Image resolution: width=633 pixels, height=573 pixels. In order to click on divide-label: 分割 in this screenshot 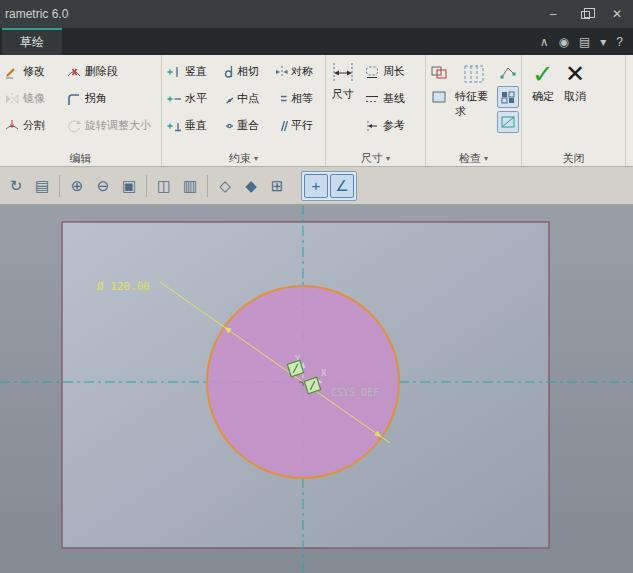, I will do `click(34, 126)`.